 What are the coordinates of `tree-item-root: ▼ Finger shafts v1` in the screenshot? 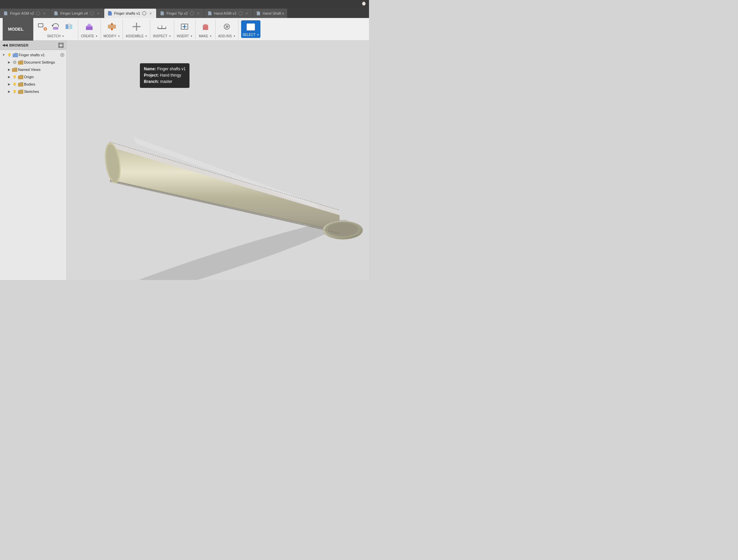 It's located at (33, 55).